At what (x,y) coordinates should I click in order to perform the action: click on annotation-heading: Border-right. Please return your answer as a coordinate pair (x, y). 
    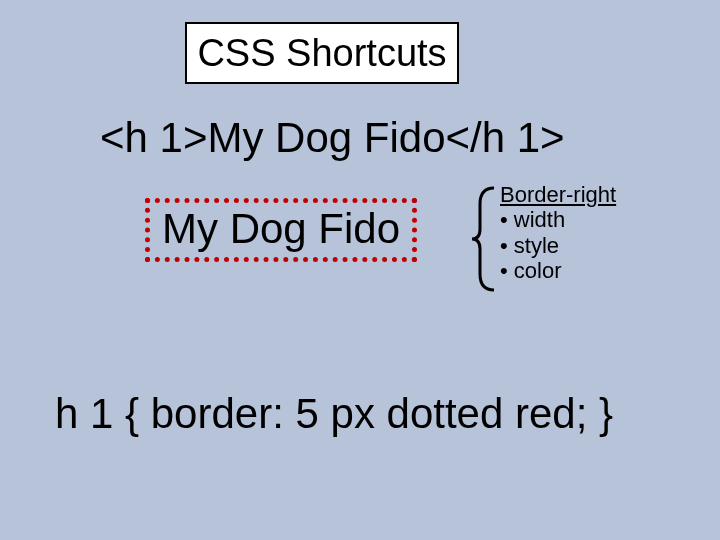
    Looking at the image, I should click on (558, 194).